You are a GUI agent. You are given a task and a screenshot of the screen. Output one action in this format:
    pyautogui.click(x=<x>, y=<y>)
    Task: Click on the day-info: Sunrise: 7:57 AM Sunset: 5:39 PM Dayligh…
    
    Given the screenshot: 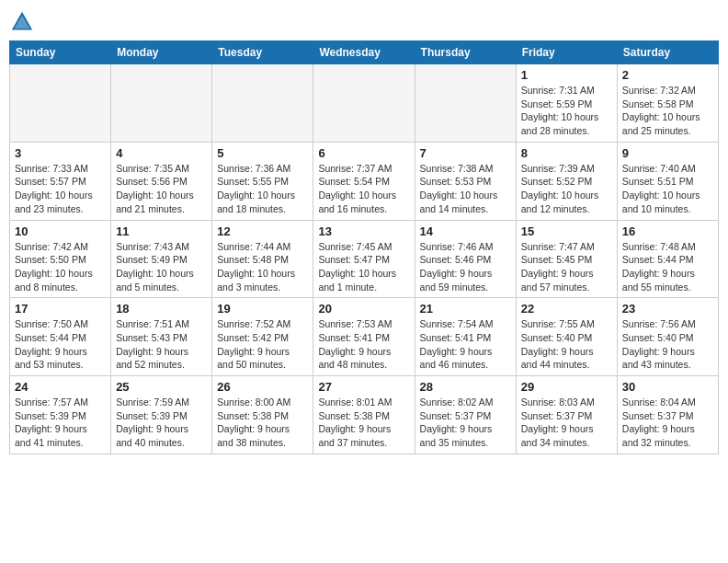 What is the action you would take?
    pyautogui.click(x=61, y=423)
    